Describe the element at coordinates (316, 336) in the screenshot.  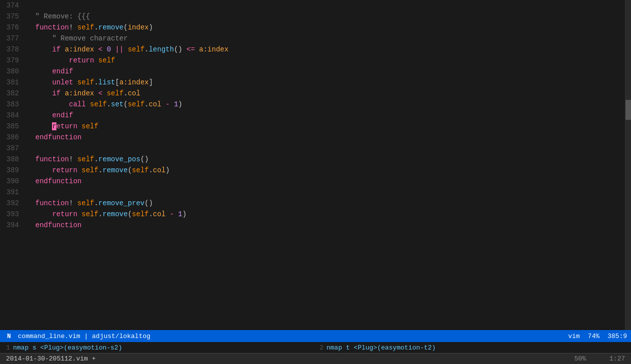
I see `status-bar: N command_line.vim | adjust/lokaltog vim…` at that location.